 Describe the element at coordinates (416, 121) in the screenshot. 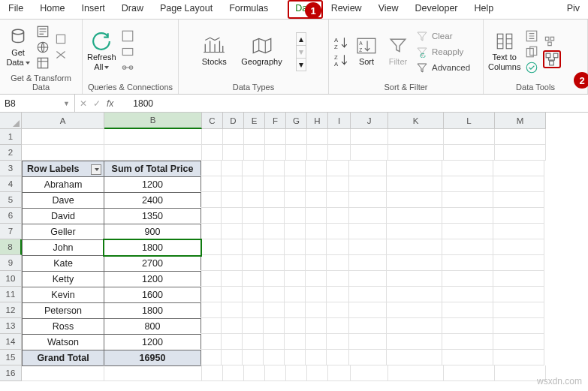

I see `column-header-K: K` at that location.